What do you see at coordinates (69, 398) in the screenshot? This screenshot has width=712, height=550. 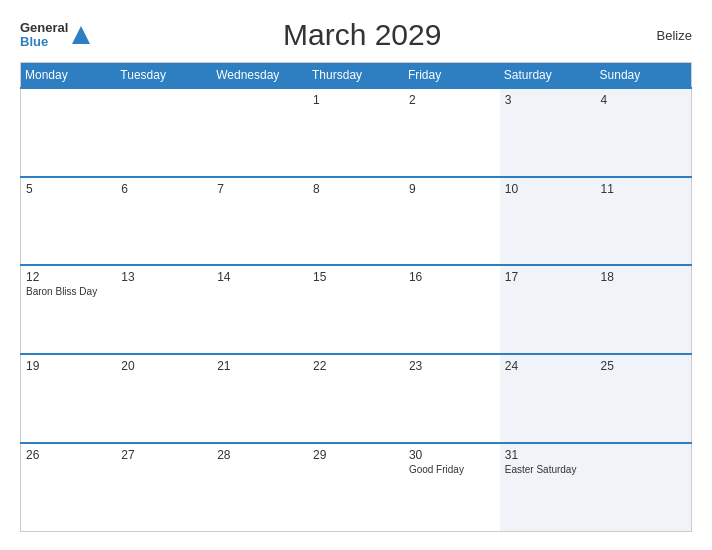 I see `day-cell: 19` at bounding box center [69, 398].